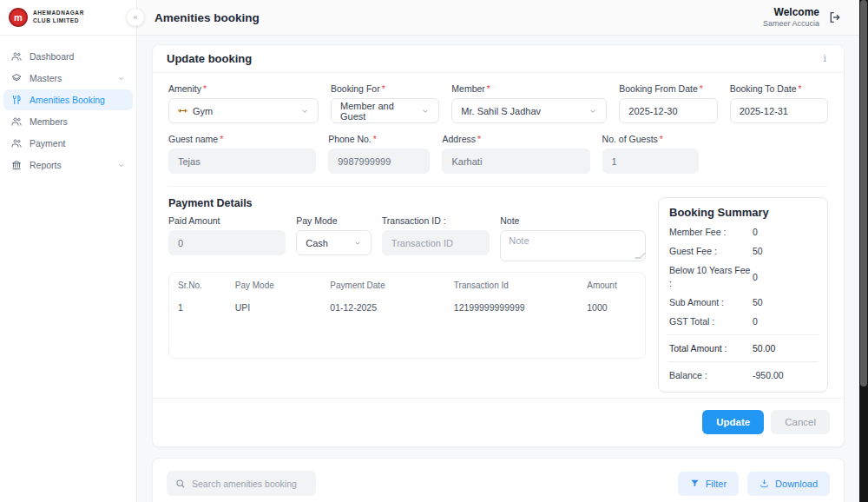 This screenshot has height=502, width=868. Describe the element at coordinates (501, 111) in the screenshot. I see `member-value: Mr. Sahil S Jadhav` at that location.